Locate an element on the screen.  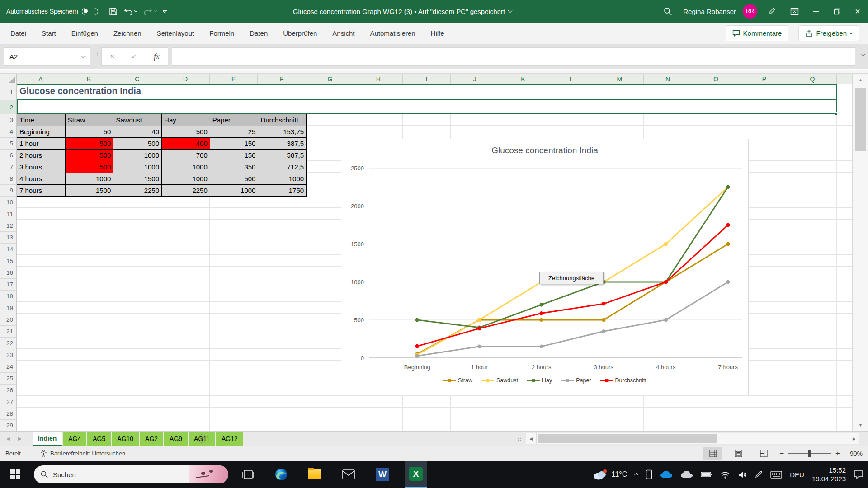
select-all-button is located at coordinates (8, 79).